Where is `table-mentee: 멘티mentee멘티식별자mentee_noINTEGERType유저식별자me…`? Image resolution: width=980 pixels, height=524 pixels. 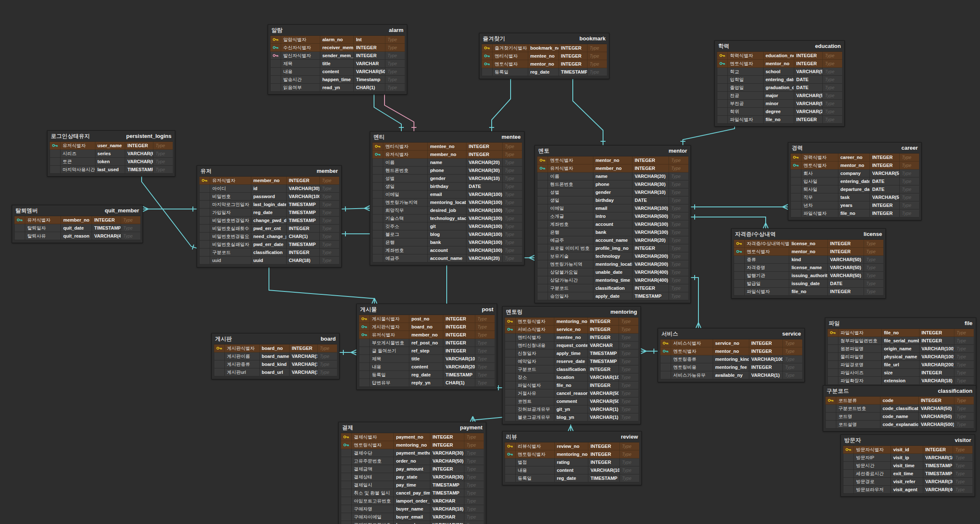 table-mentee: 멘티mentee멘티식별자mentee_noINTEGERType유저식별자me… is located at coordinates (447, 198).